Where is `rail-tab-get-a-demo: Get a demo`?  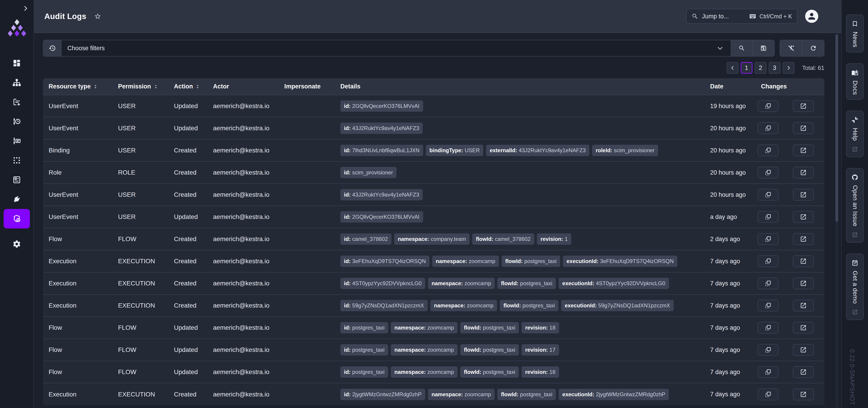 rail-tab-get-a-demo: Get a demo is located at coordinates (855, 287).